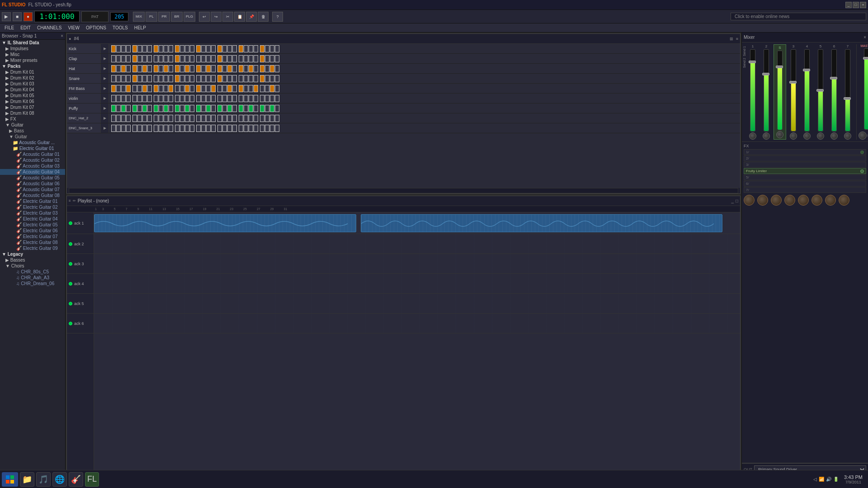  What do you see at coordinates (33, 160) in the screenshot?
I see `tree-acoustic-guitar-02: 🎸 Acoustic Guitar 02` at bounding box center [33, 160].